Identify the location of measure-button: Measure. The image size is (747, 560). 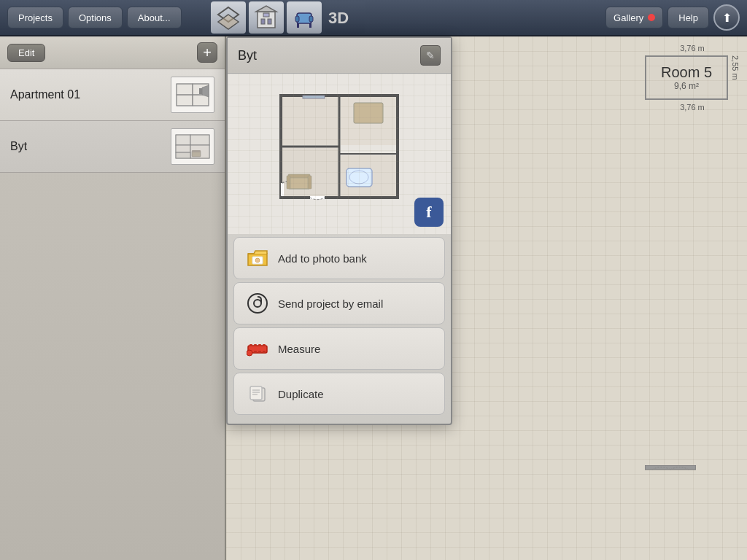
(339, 349).